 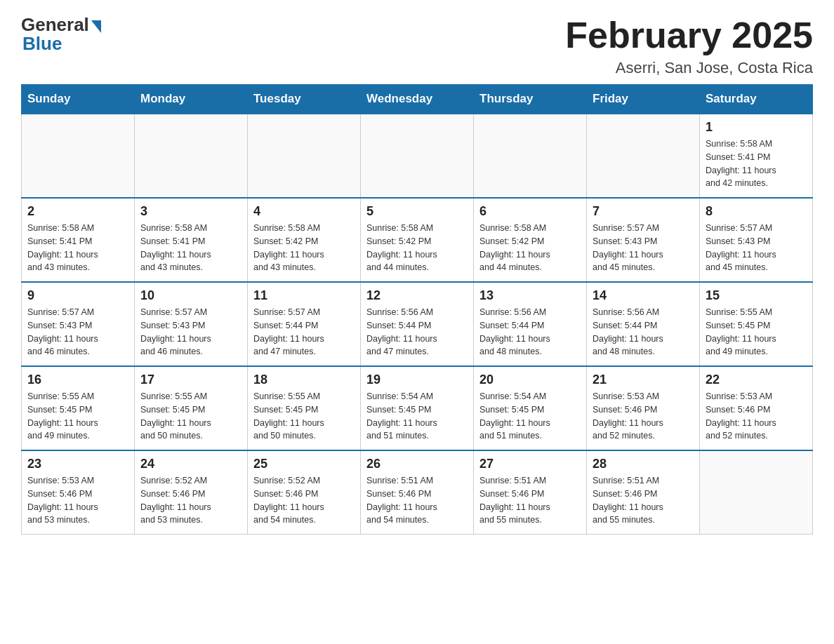 What do you see at coordinates (191, 156) in the screenshot?
I see `calendar-cell-w1-d2` at bounding box center [191, 156].